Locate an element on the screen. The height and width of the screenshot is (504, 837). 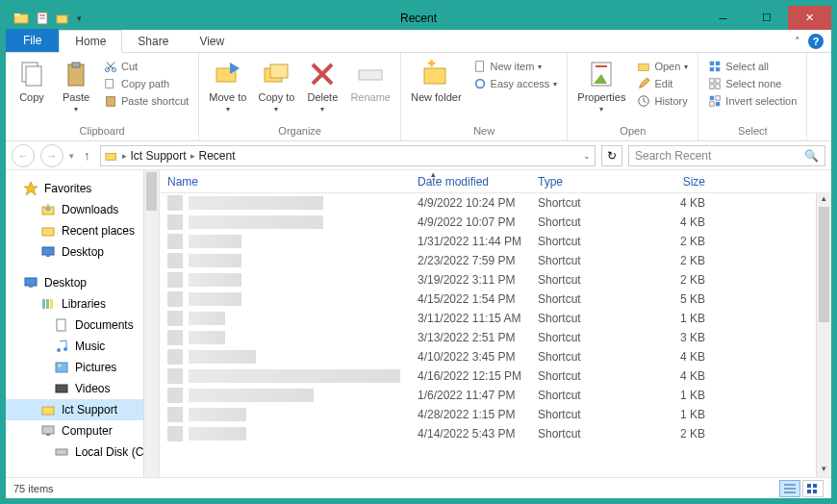
table-row: 4/9/2022 10:24 PMShortcut4 KB is located at coordinates (495, 203).